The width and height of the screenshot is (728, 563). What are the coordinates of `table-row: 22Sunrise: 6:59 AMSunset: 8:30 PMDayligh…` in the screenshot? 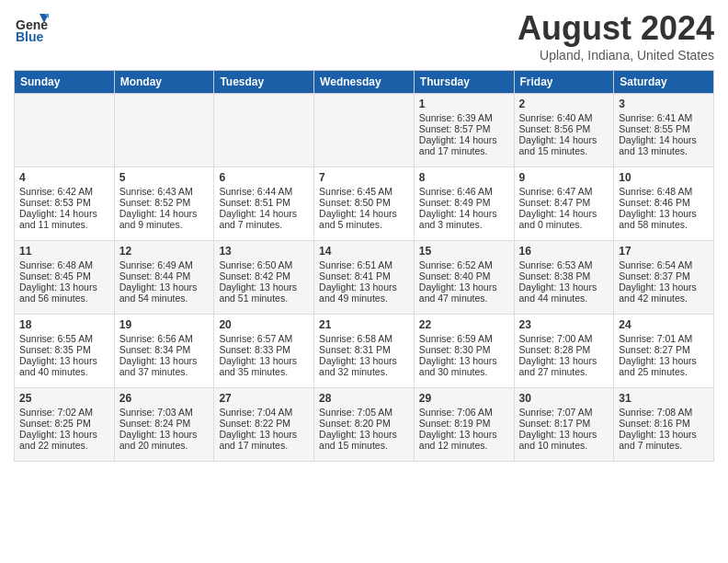 It's located at (463, 351).